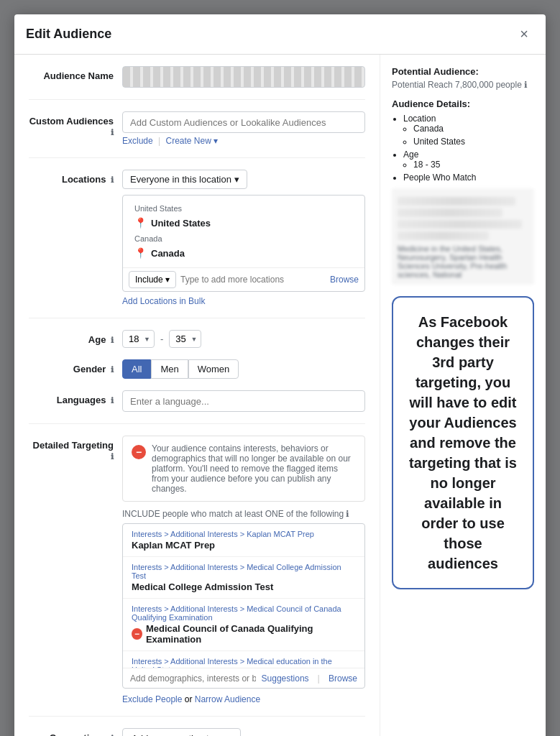  Describe the element at coordinates (463, 148) in the screenshot. I see `audience-details-list: Location Canada United States Age 18 - 3…` at that location.